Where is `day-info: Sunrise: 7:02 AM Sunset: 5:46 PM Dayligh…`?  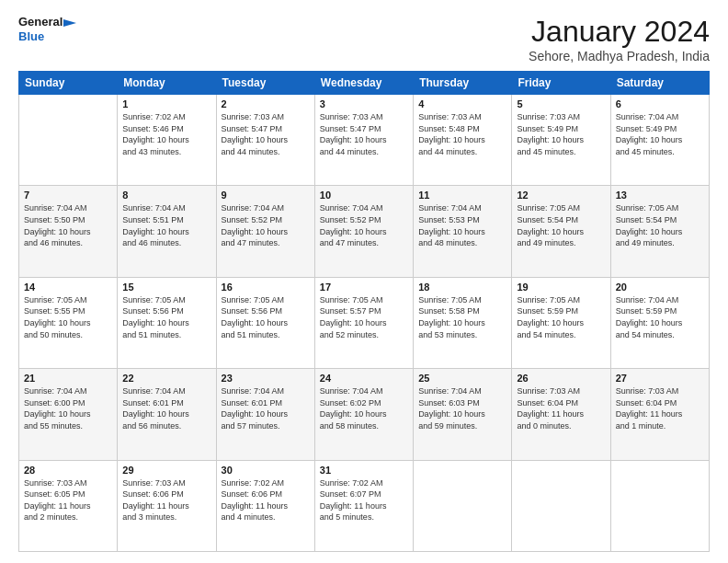 day-info: Sunrise: 7:02 AM Sunset: 5:46 PM Dayligh… is located at coordinates (166, 134).